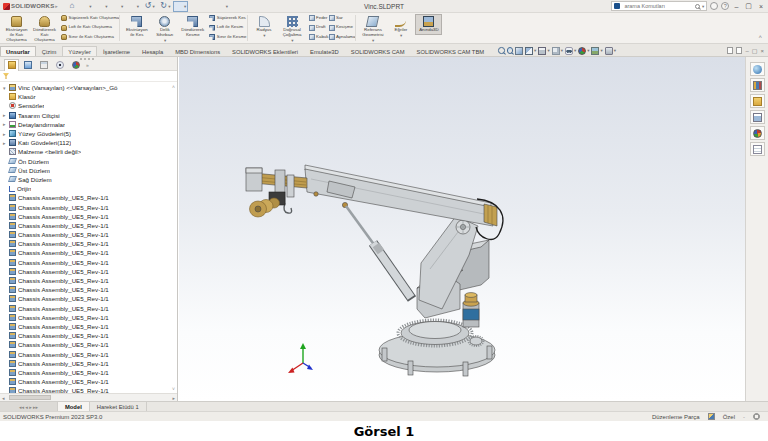 The width and height of the screenshot is (768, 441). I want to click on ribbon-tab: SOLIDWORKS Eklentileri, so click(265, 51).